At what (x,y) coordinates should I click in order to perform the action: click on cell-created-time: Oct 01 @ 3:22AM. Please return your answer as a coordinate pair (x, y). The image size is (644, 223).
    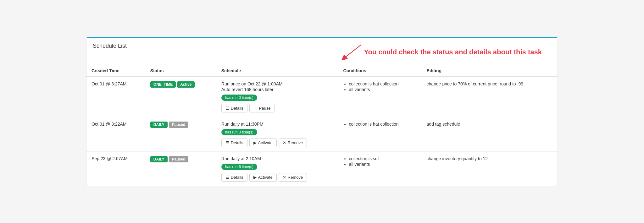
    Looking at the image, I should click on (116, 134).